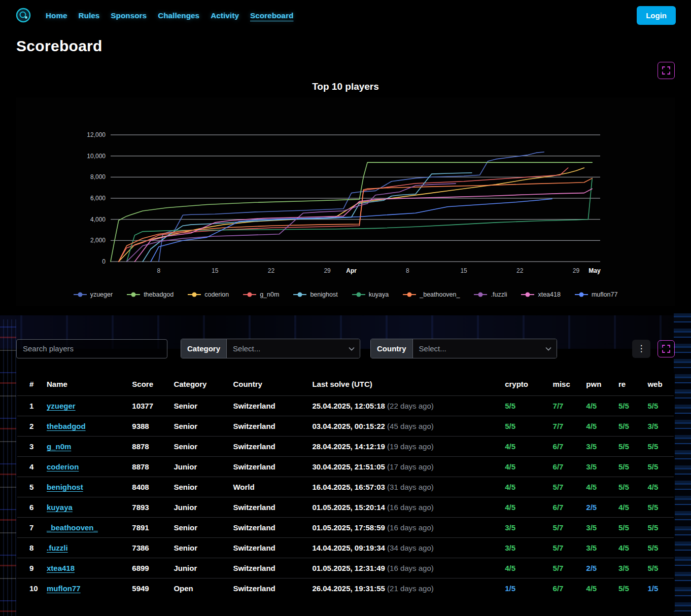 The width and height of the screenshot is (691, 616). Describe the element at coordinates (85, 548) in the screenshot. I see `name-cell: .fuzzli` at that location.